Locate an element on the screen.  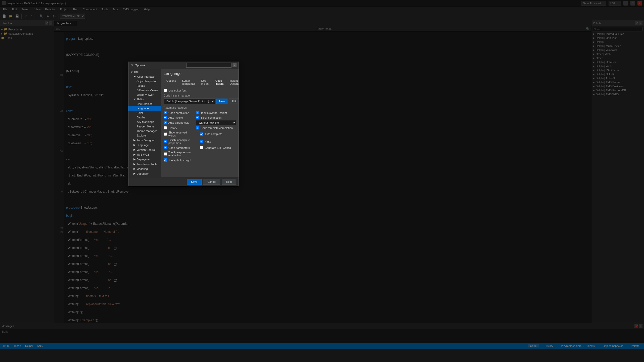
lang-tab-error: Error Insight is located at coordinates (205, 82).